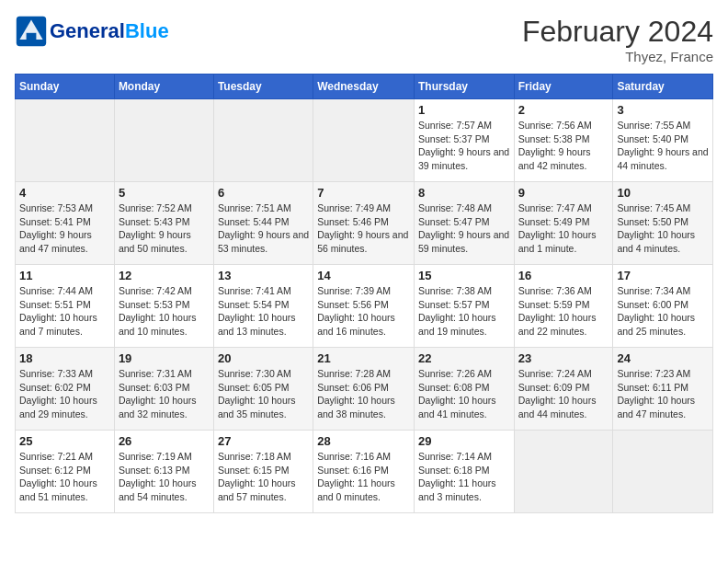 Image resolution: width=728 pixels, height=563 pixels. Describe the element at coordinates (364, 389) in the screenshot. I see `calendar-cell: 21Sunrise: 7:28 AMSunset: 6:06 PMDayligh…` at that location.